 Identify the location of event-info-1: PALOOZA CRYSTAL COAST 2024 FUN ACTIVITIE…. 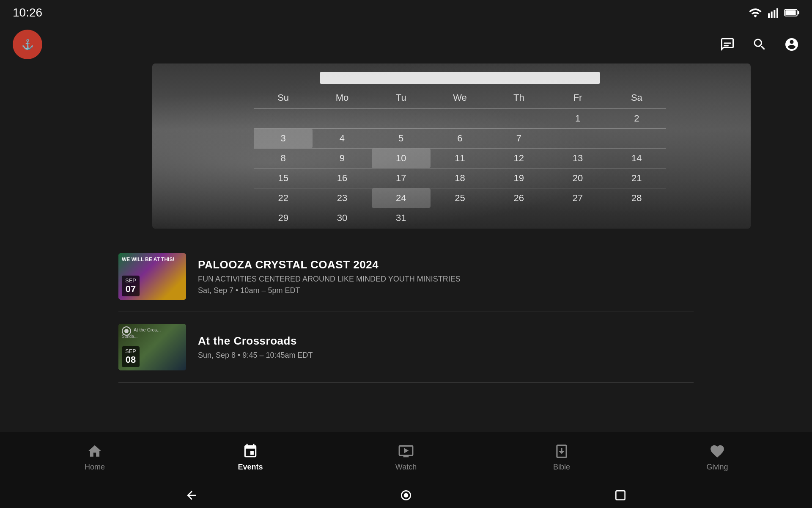
(446, 277).